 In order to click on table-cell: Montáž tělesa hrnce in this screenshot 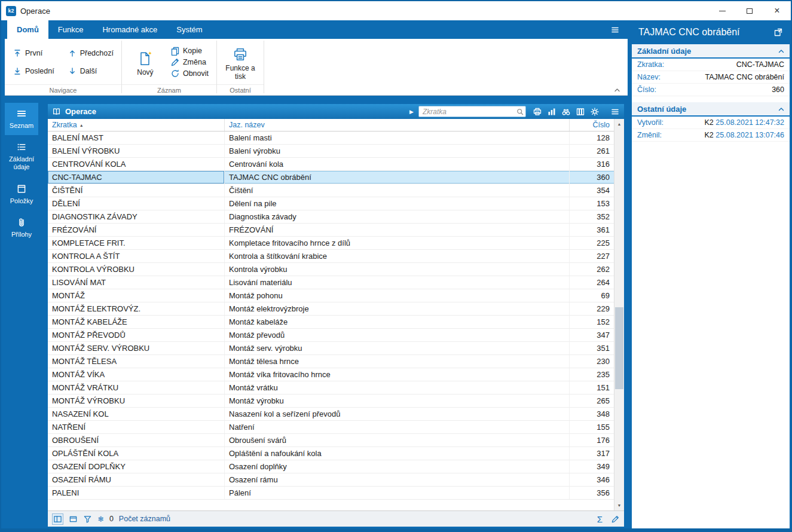, I will do `click(397, 361)`.